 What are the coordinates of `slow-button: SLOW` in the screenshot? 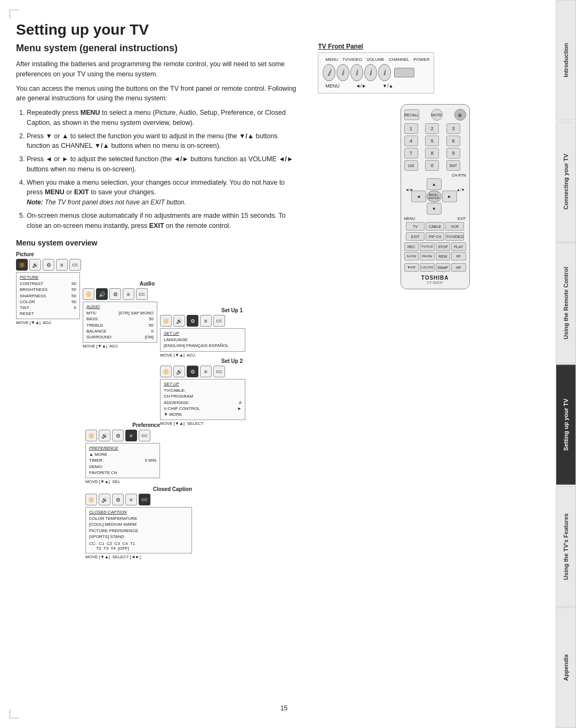 It's located at (412, 256).